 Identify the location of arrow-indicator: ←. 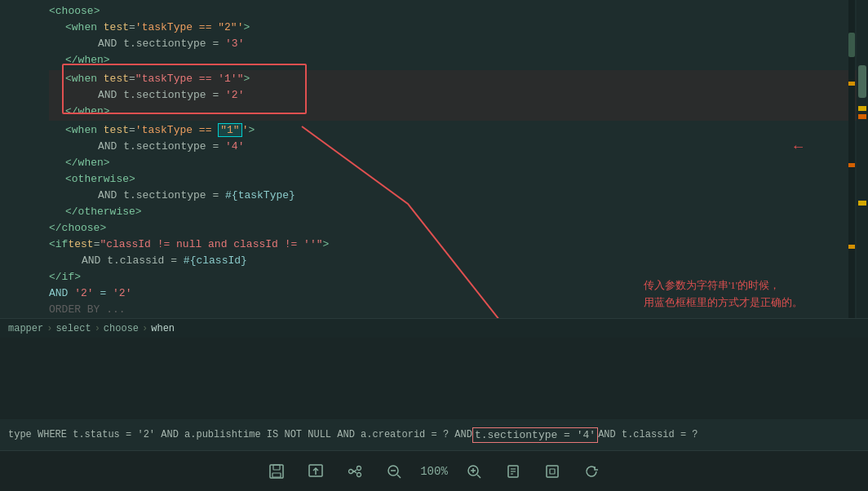
(798, 147).